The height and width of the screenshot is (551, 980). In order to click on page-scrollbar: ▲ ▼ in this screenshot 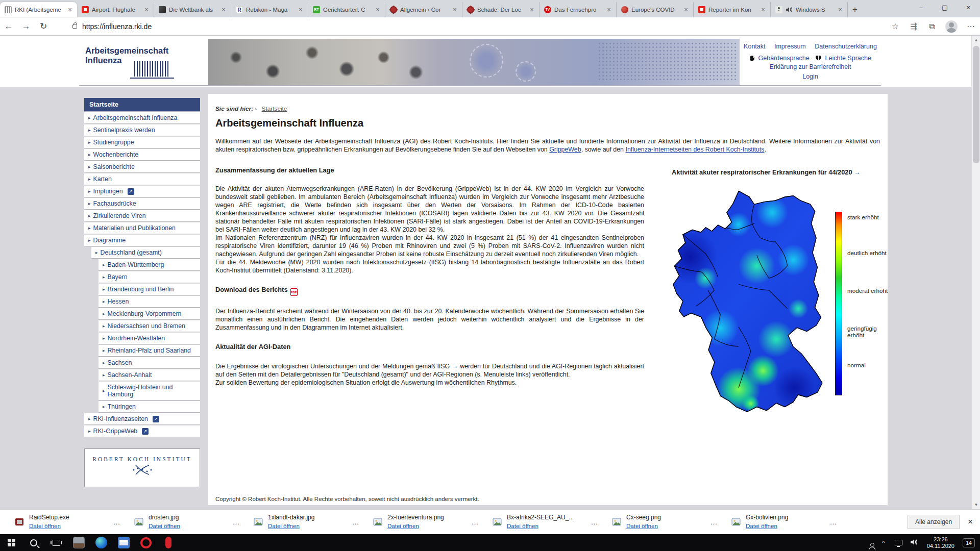, I will do `click(976, 272)`.